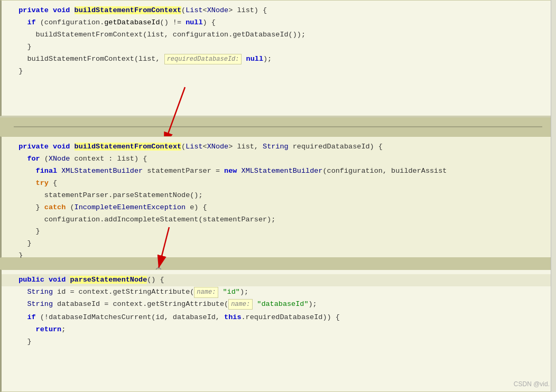 The height and width of the screenshot is (392, 556). Describe the element at coordinates (532, 384) in the screenshot. I see `watermark: CSDN @vid.` at that location.